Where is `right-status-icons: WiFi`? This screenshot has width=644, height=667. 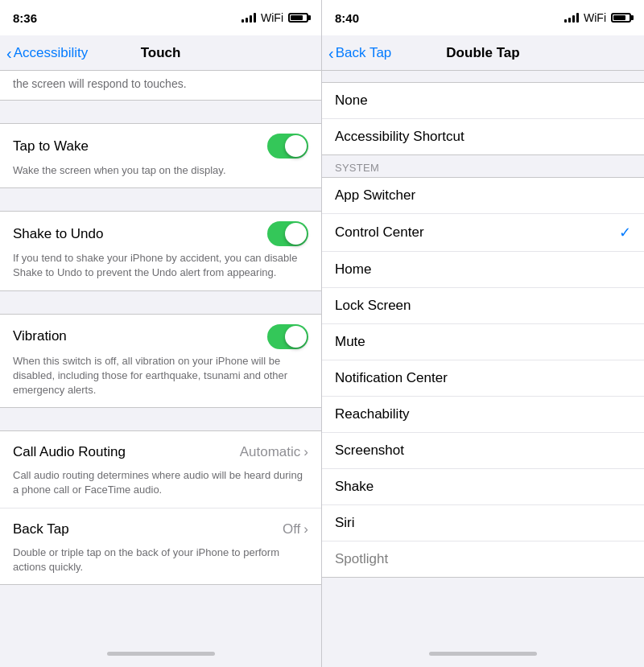
right-status-icons: WiFi is located at coordinates (597, 18).